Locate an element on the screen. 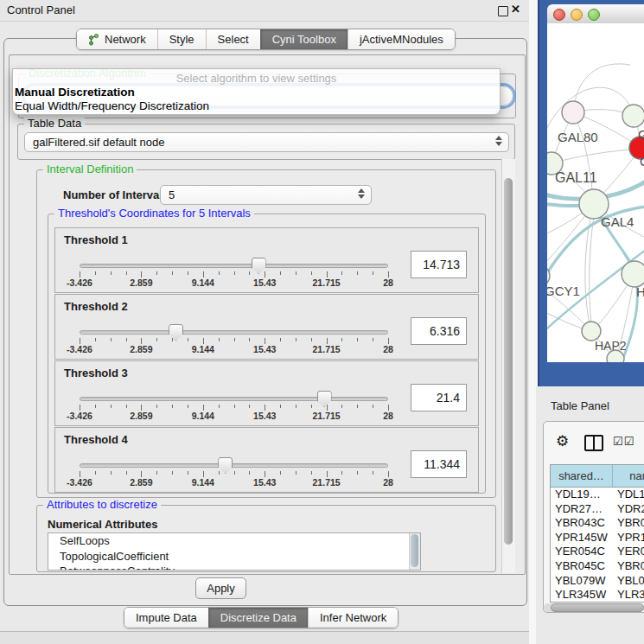 This screenshot has height=644, width=644. combo-arrows-icon is located at coordinates (361, 194).